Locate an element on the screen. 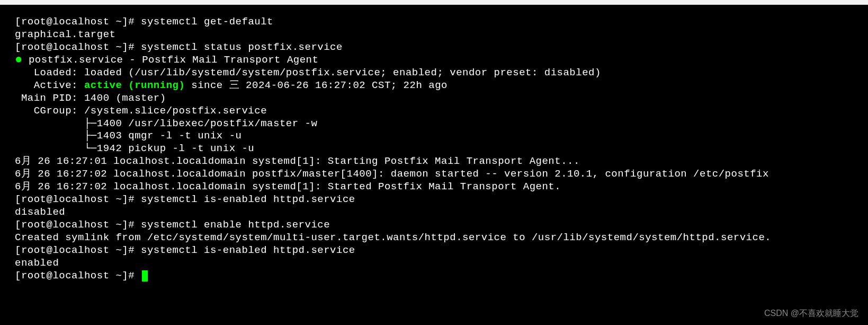  command-text: systemctl get-default is located at coordinates (207, 22).